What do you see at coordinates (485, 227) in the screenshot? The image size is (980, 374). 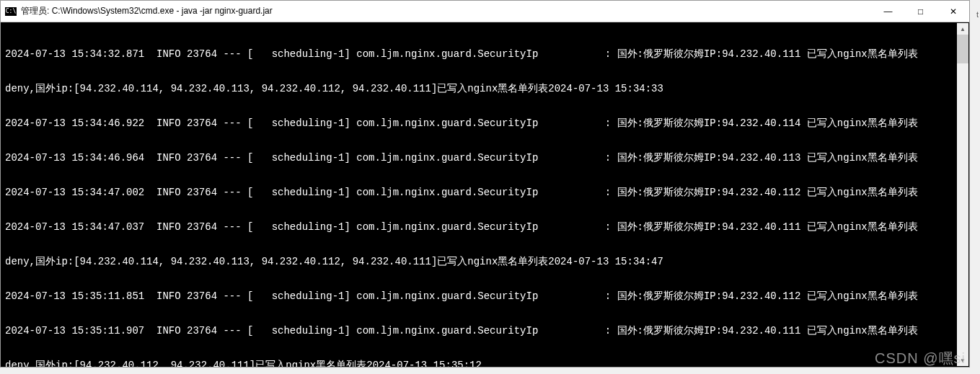 I see `log-line: 2024-07-13 15:34:47.037 INFO 23764 --- […` at bounding box center [485, 227].